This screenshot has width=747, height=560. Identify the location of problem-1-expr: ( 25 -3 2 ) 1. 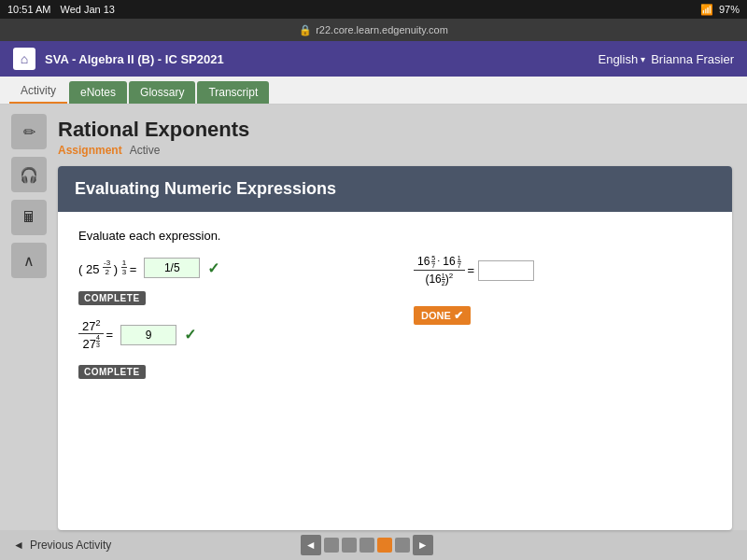
(107, 267).